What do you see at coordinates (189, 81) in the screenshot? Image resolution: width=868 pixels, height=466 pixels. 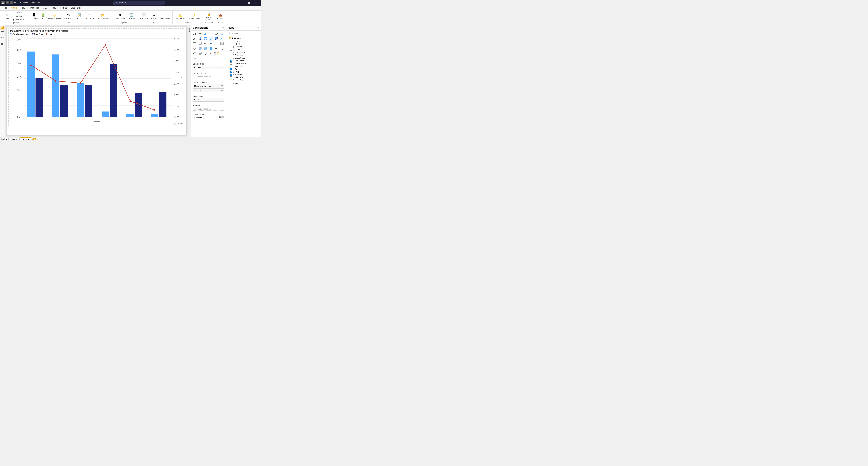 I see `filters-panel: Filters` at bounding box center [189, 81].